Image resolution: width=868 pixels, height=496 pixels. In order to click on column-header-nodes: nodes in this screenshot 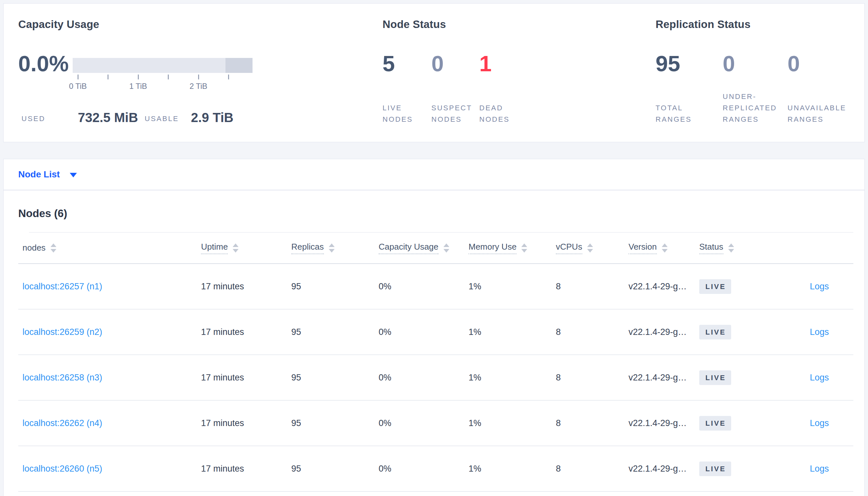, I will do `click(110, 248)`.